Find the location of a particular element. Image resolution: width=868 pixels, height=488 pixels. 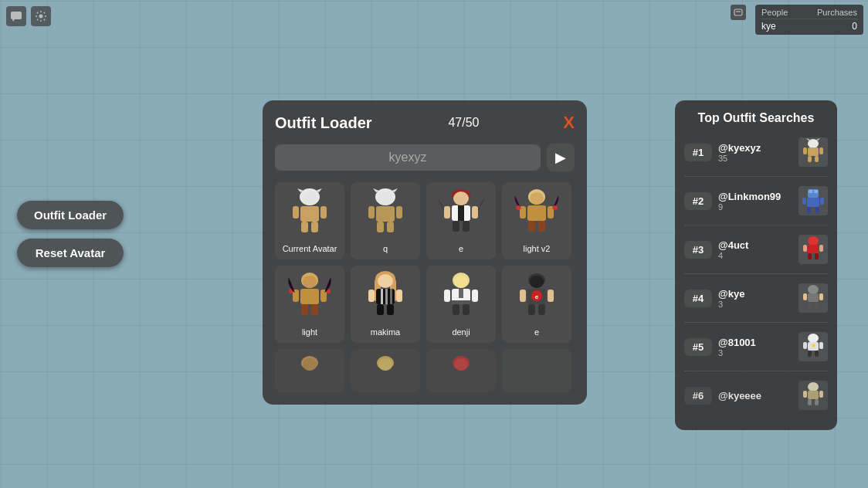

outfit-card-e2: e e is located at coordinates (537, 304).